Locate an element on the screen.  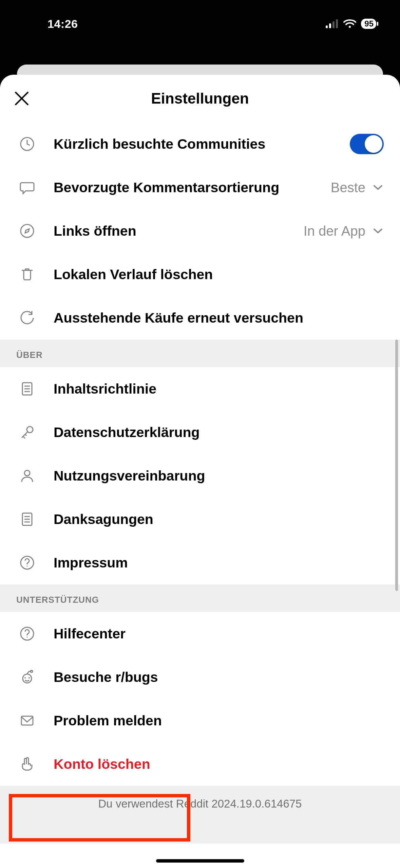
row-retry-pending-purchases: Ausstehende Käufe erneut versuchen is located at coordinates (200, 318).